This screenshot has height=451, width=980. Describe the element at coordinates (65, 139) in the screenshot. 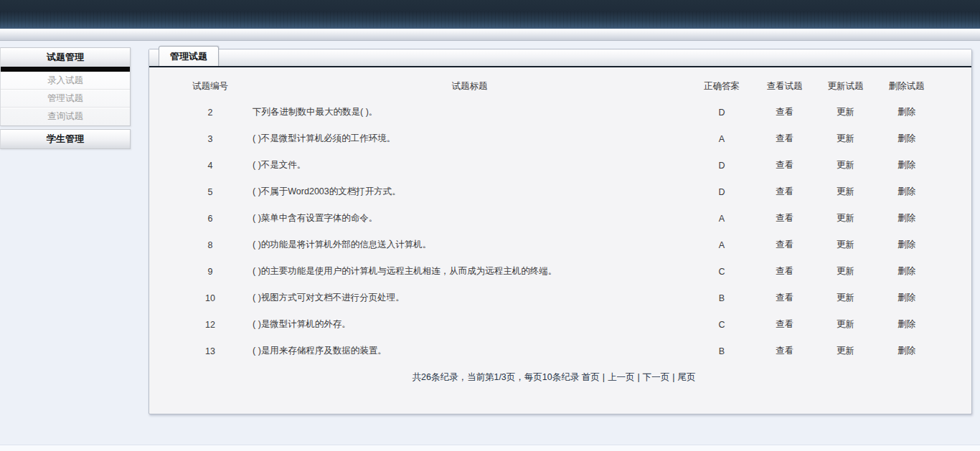

I see `sidebar-group-student-management: 学生管理` at that location.